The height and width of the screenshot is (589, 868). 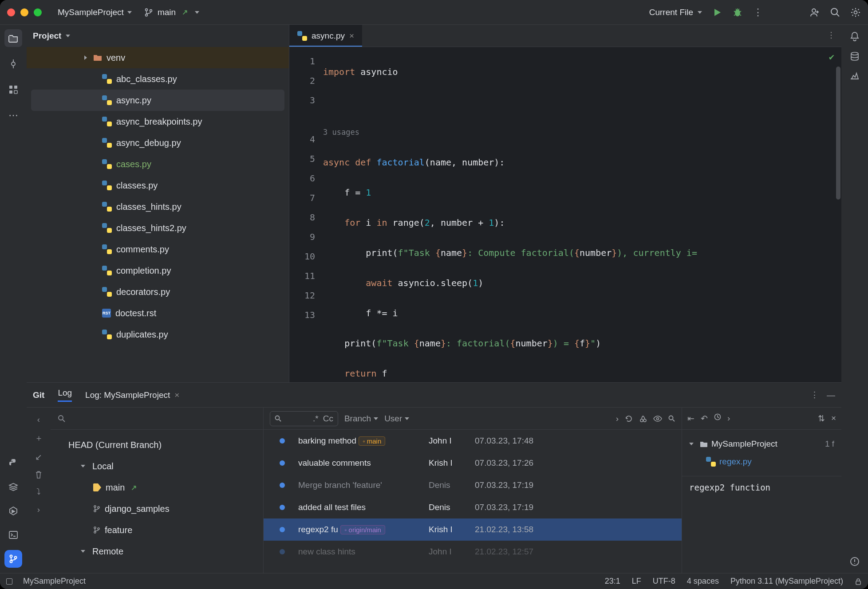 I want to click on tree-file: async.py, so click(x=158, y=100).